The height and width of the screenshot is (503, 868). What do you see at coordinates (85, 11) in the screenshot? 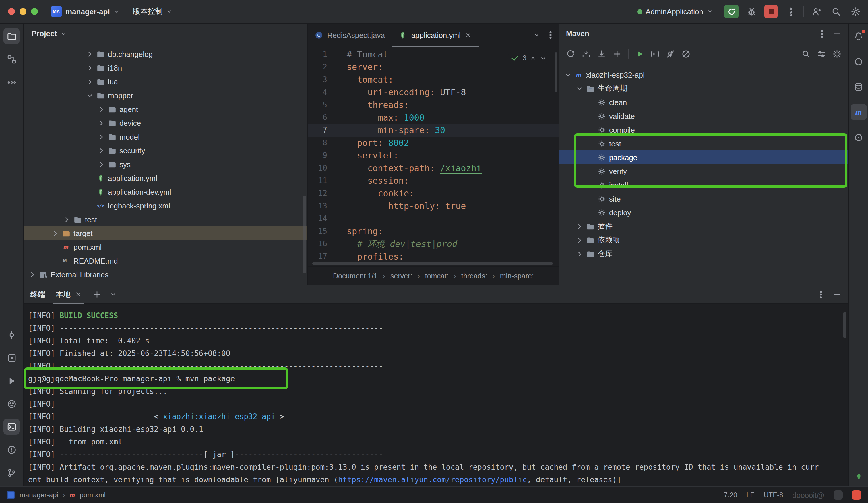
I see `project-widget: MA manager-api` at bounding box center [85, 11].